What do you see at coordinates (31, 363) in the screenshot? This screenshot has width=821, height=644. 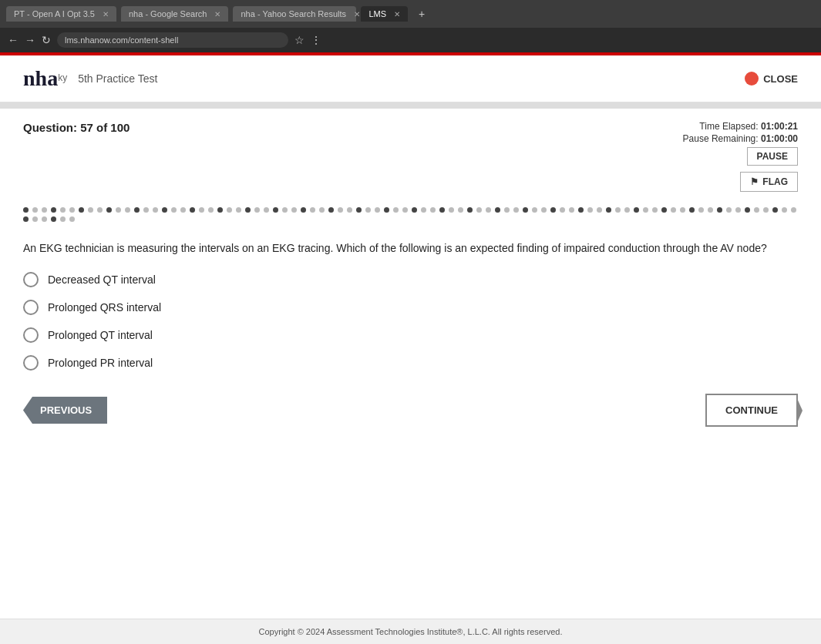 I see `radio-d` at bounding box center [31, 363].